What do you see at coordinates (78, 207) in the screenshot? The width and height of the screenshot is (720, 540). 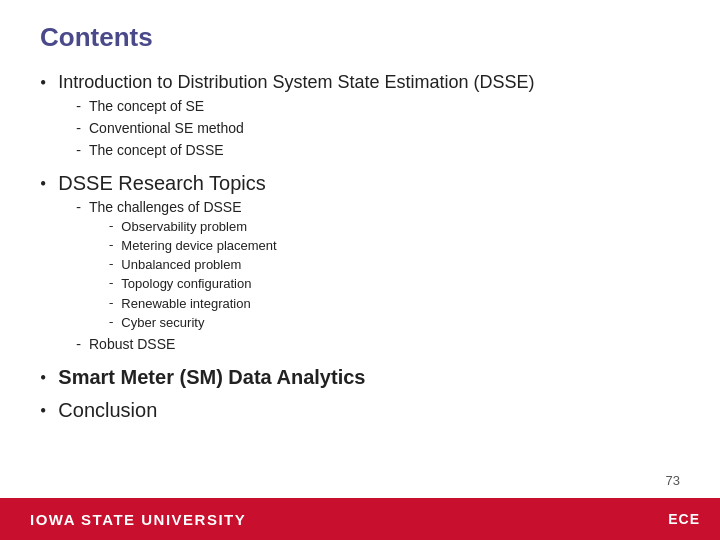 I see `dash-4: -` at bounding box center [78, 207].